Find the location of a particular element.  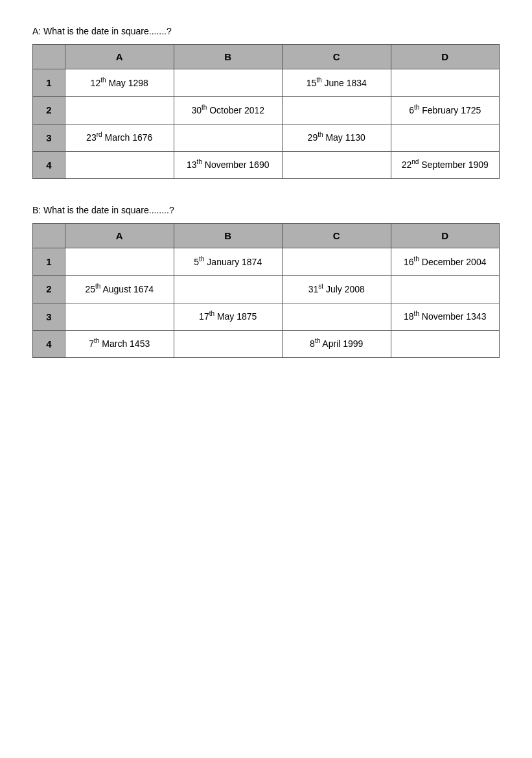

col-header-empty-a is located at coordinates (49, 57).